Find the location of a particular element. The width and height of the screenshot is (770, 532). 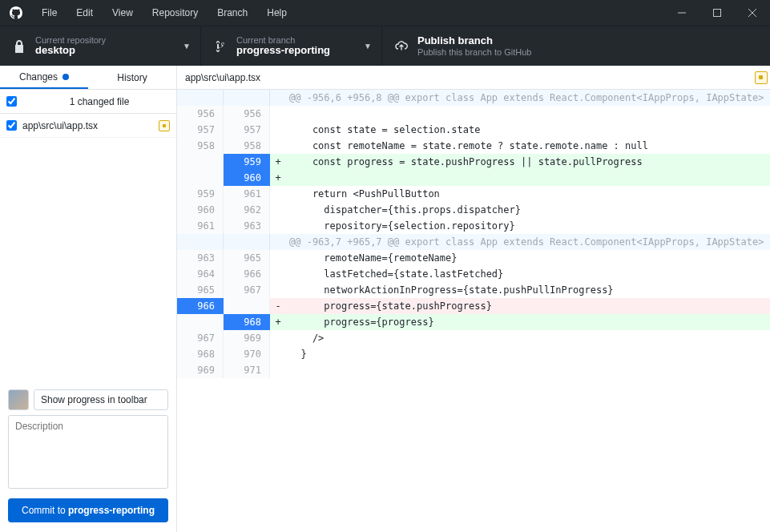

diff-code: @@ -956,6 +956,8 @@ export class App ext… is located at coordinates (528, 98).